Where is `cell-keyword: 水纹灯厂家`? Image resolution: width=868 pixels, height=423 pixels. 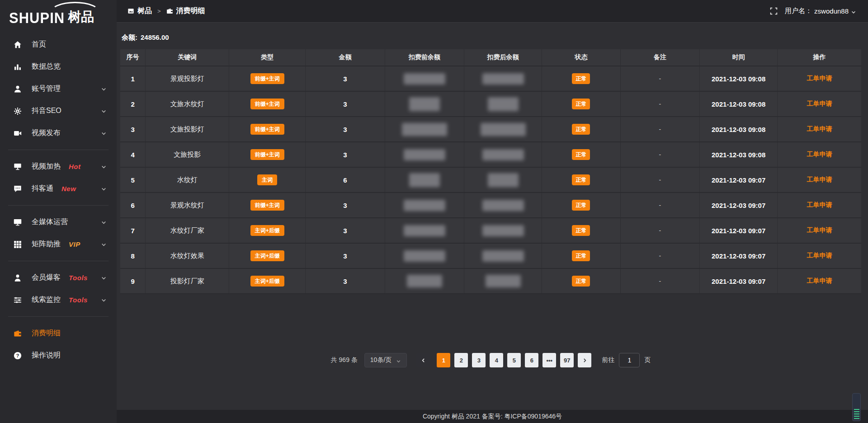 cell-keyword: 水纹灯厂家 is located at coordinates (187, 230).